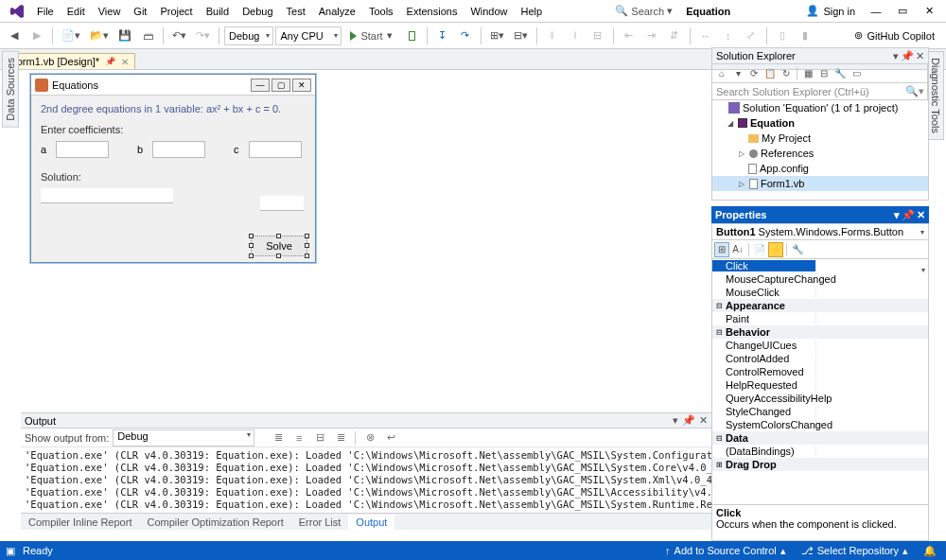  What do you see at coordinates (820, 168) in the screenshot?
I see `tree-appconfig: App.config` at bounding box center [820, 168].